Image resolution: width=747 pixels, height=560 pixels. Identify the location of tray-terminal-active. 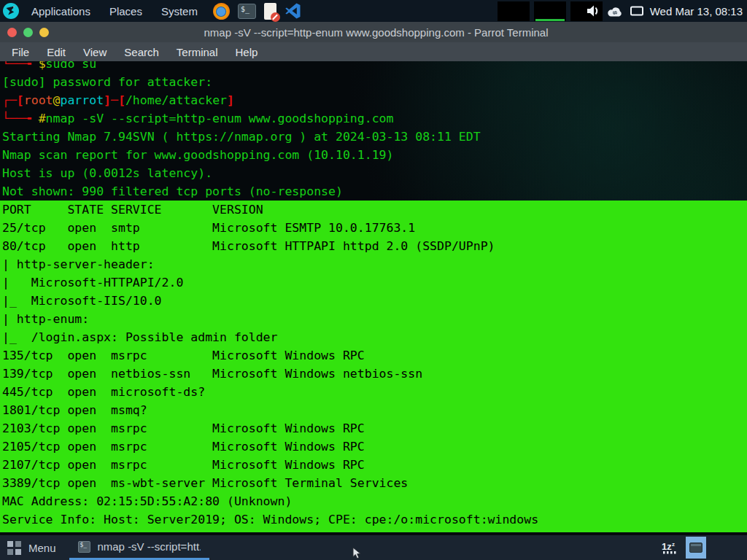
(696, 548).